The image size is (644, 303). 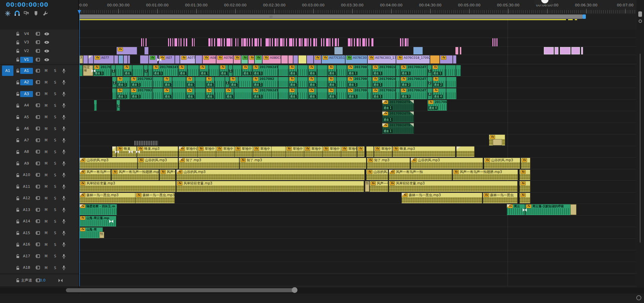 What do you see at coordinates (135, 175) in the screenshot?
I see `timeline-clip: fx风声一有鸟声一拍翅膀.mp3` at bounding box center [135, 175].